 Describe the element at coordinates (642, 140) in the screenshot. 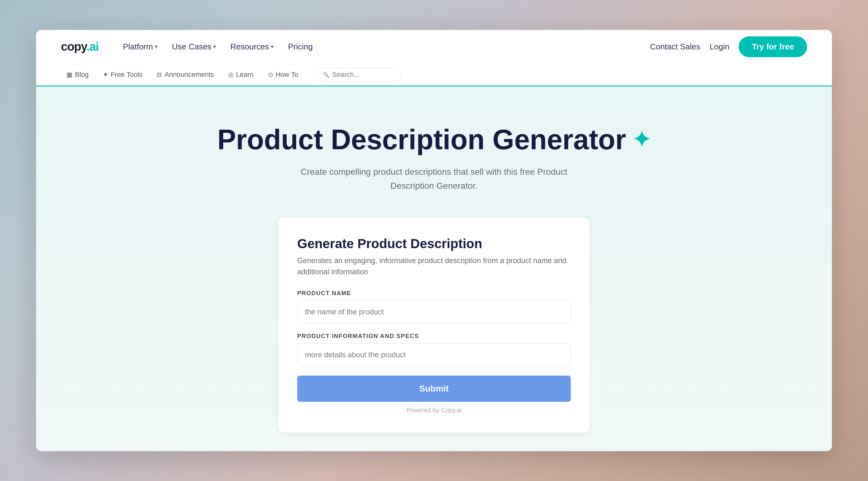

I see `star-icon: ✦` at that location.